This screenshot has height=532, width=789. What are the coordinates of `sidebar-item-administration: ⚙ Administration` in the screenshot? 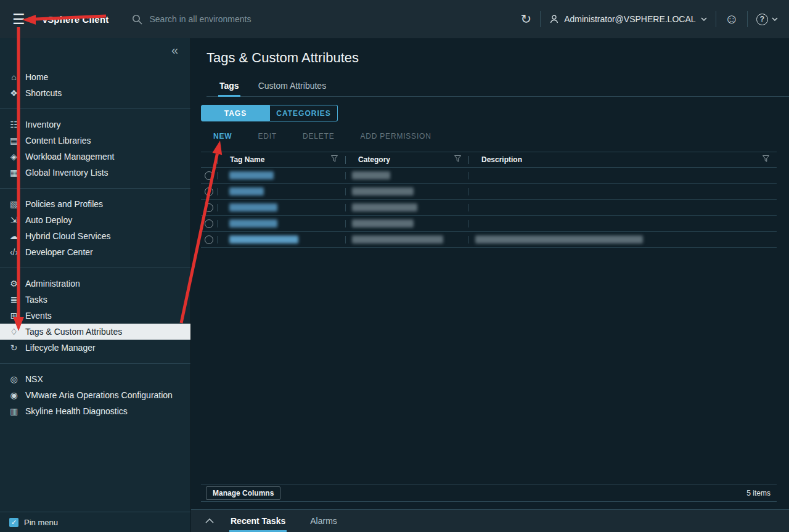 It's located at (95, 284).